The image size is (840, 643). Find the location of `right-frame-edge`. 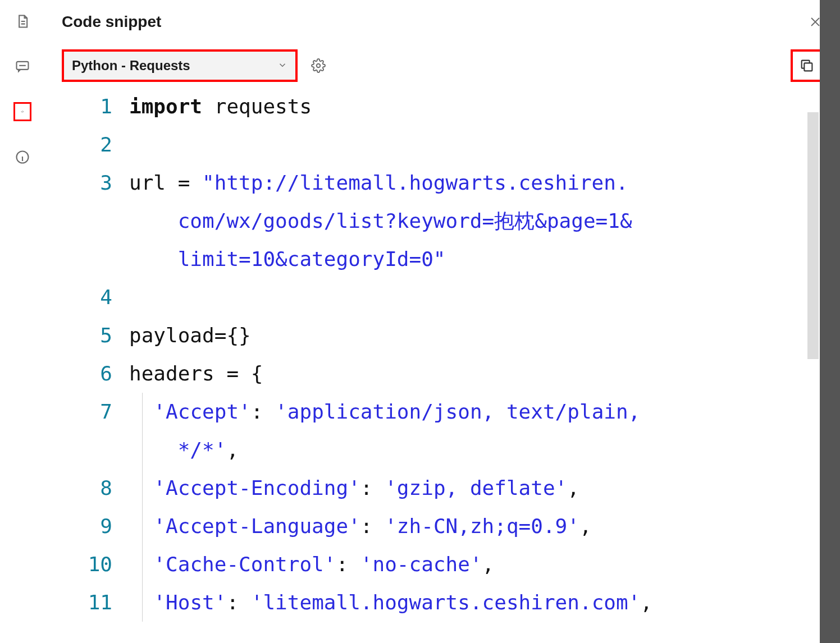

right-frame-edge is located at coordinates (830, 322).